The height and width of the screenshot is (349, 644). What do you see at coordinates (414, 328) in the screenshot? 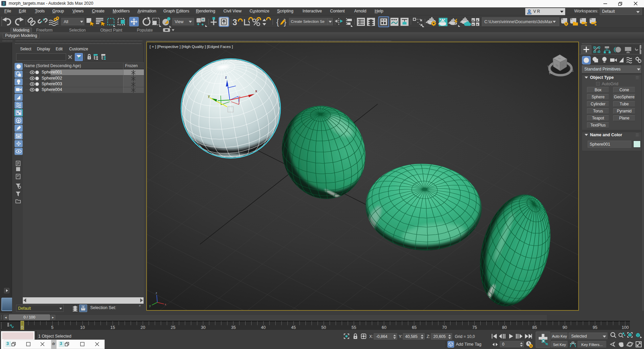
I see `svg-text: 65` at bounding box center [414, 328].